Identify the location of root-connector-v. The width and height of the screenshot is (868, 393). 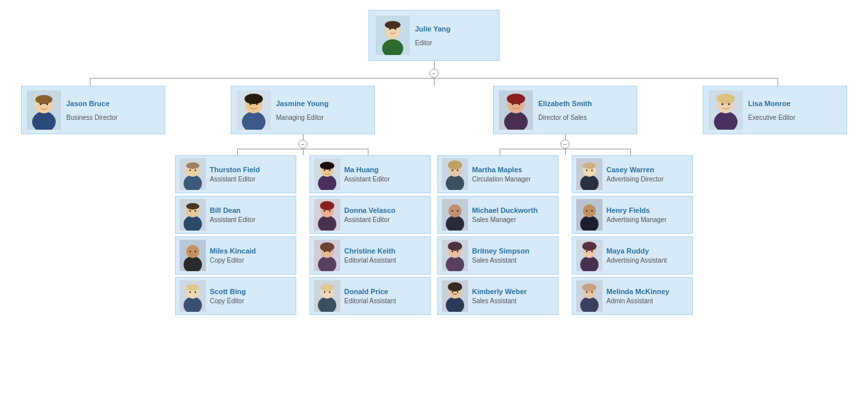
(434, 65).